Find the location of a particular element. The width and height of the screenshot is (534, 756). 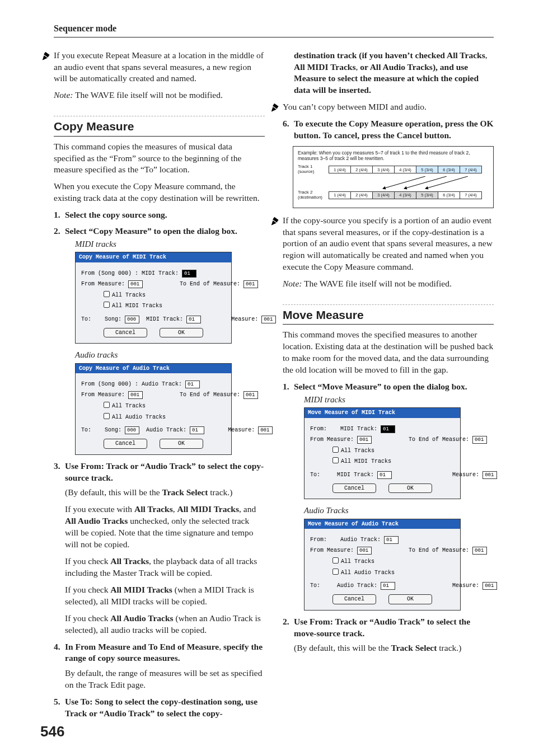

text: By default, the range of measures will b… is located at coordinates (165, 679).